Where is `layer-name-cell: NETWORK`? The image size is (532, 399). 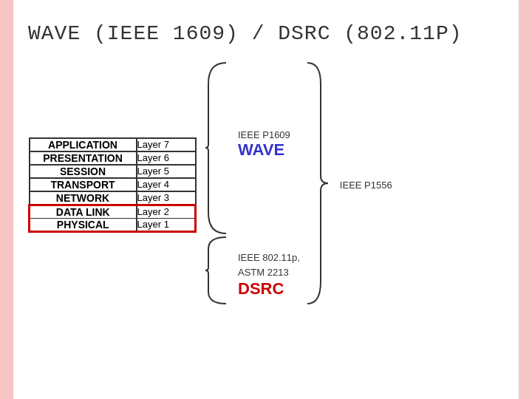
layer-name-cell: NETWORK is located at coordinates (83, 198).